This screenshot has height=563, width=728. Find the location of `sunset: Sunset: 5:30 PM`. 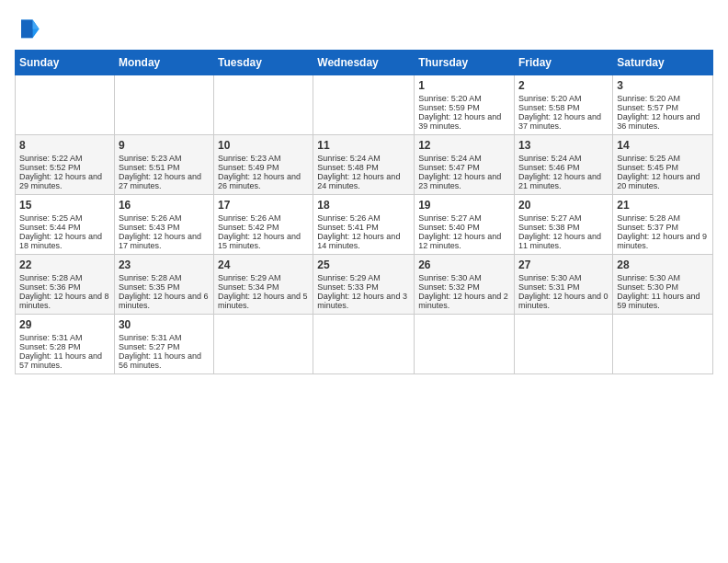

sunset: Sunset: 5:30 PM is located at coordinates (647, 287).